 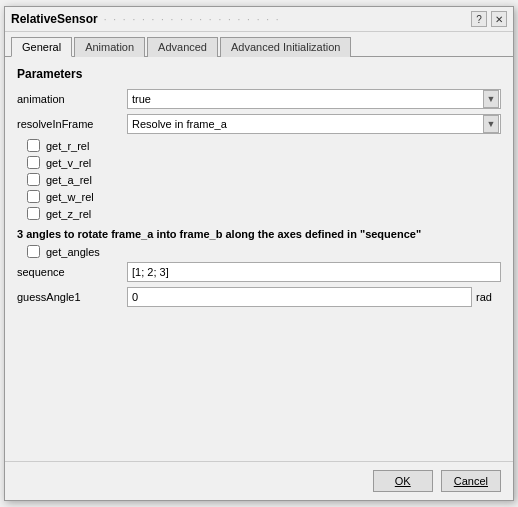 I want to click on checkbox-row-get-z-rel: get_z_rel, so click(x=259, y=214).